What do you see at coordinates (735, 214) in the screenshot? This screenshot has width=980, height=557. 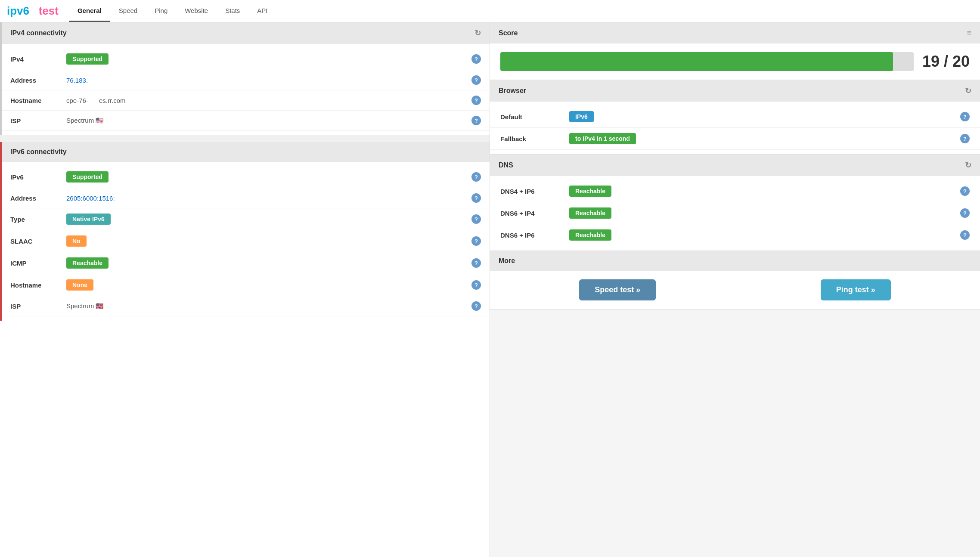 I see `dns-section-content: DNS4 + IP6 Reachable ? DNS6 + IP4 Reacha…` at bounding box center [735, 214].